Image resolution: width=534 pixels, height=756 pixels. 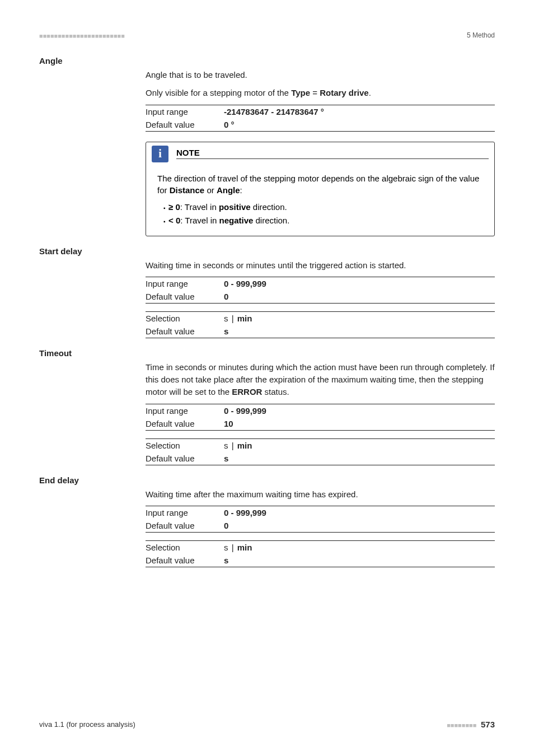 What do you see at coordinates (326, 221) in the screenshot?
I see `list-item: < 0: Travel in negative direction.` at bounding box center [326, 221].